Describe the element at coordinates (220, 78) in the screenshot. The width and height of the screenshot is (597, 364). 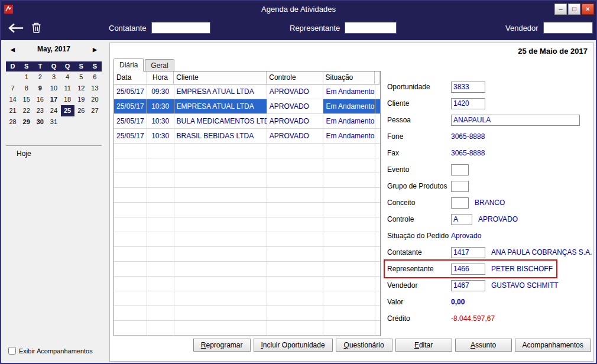
I see `column-header-cliente: Cliente` at that location.